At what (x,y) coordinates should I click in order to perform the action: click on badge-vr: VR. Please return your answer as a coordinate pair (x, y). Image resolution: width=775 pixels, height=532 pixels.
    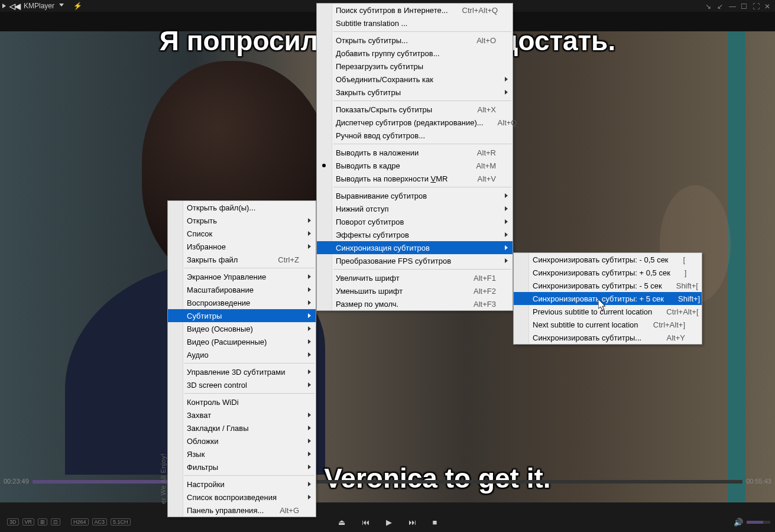
    Looking at the image, I should click on (28, 522).